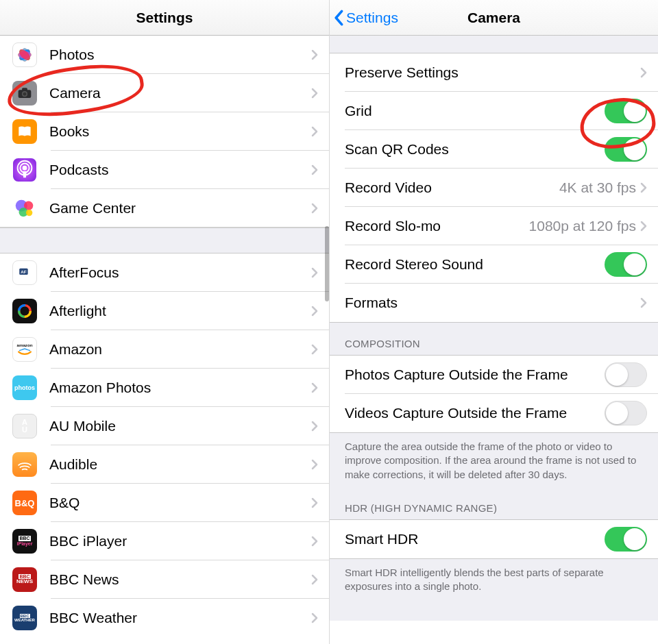 The image size is (658, 644). Describe the element at coordinates (474, 149) in the screenshot. I see `row-label: Scan QR Codes` at that location.